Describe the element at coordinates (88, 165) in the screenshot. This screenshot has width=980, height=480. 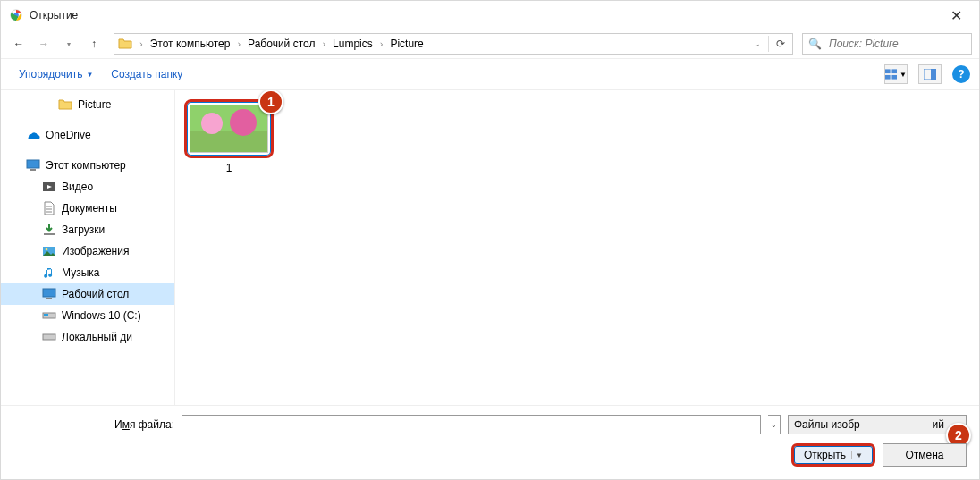
I see `sidebar-item-this-pc: Этот компьютер` at that location.